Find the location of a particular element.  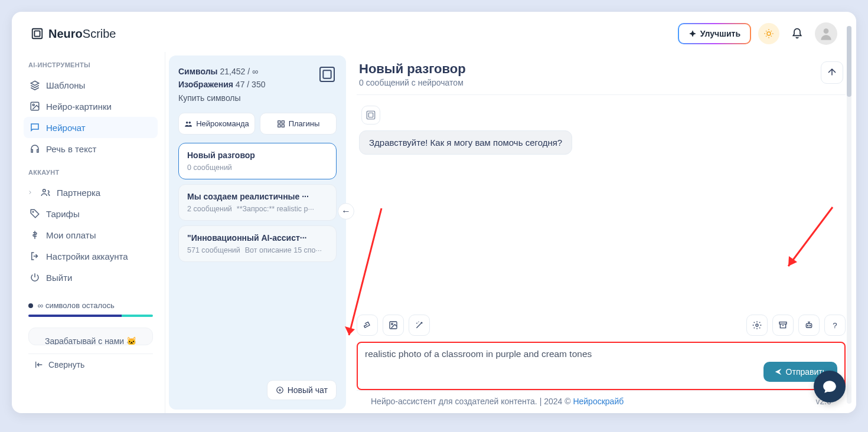

sidebar-section-tools: AI-ИНСТРУМЕНТЫ is located at coordinates (93, 65).